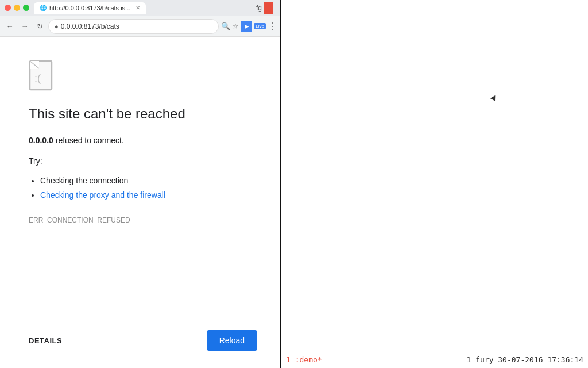  I want to click on address-bar: ← → ↻ ● 0.0.0.0:8173/b/cats 🔍 ☆ ▶ Live ⋮, so click(140, 26).